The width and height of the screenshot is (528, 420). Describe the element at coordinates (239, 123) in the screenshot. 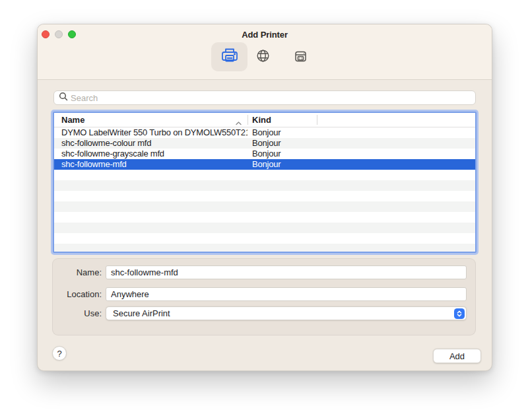

I see `sort-ascending-icon` at that location.